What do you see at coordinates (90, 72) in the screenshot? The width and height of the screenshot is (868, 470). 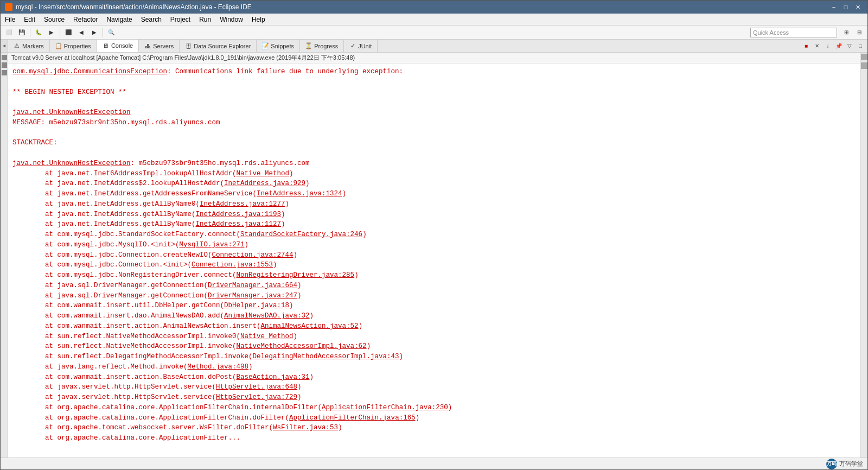 I see `communications-exception-link: com.mysql.jdbc.CommunicationsException` at bounding box center [90, 72].